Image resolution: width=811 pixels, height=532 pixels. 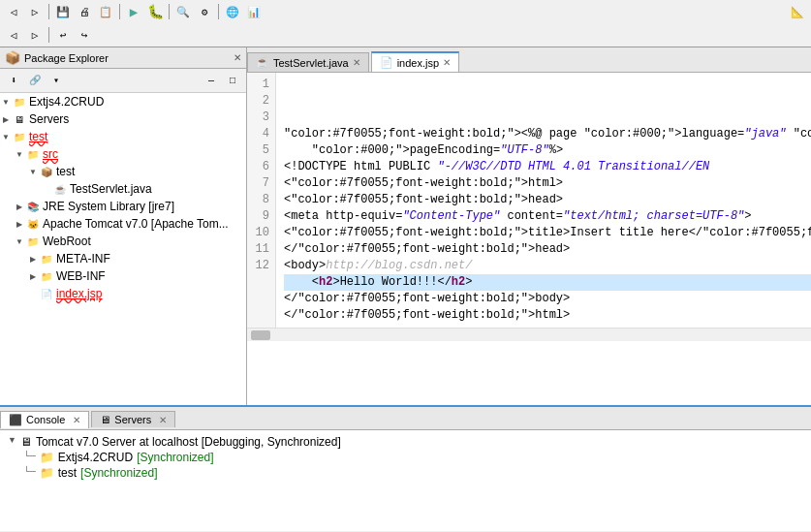 I want to click on toolbar-btn-5: 📋, so click(x=106, y=12).